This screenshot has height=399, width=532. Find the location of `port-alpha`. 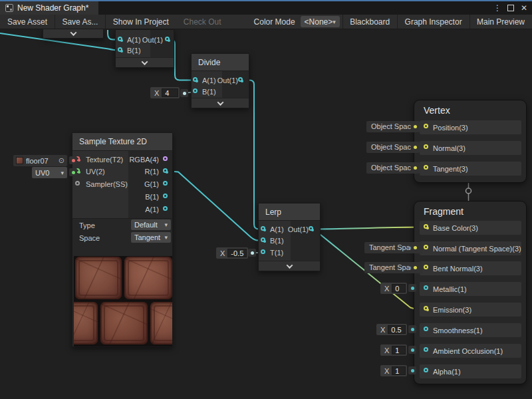

port-alpha is located at coordinates (426, 370).